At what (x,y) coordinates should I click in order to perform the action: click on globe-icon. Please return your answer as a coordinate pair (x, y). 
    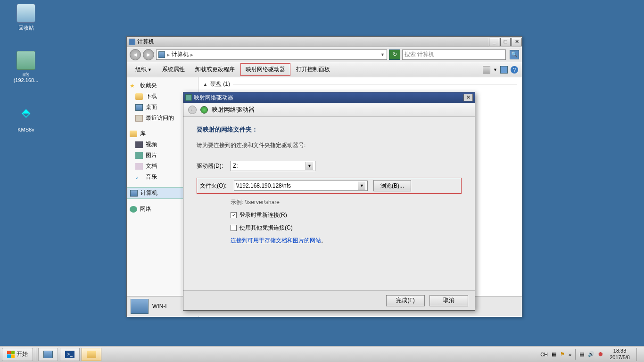
    Looking at the image, I should click on (204, 110).